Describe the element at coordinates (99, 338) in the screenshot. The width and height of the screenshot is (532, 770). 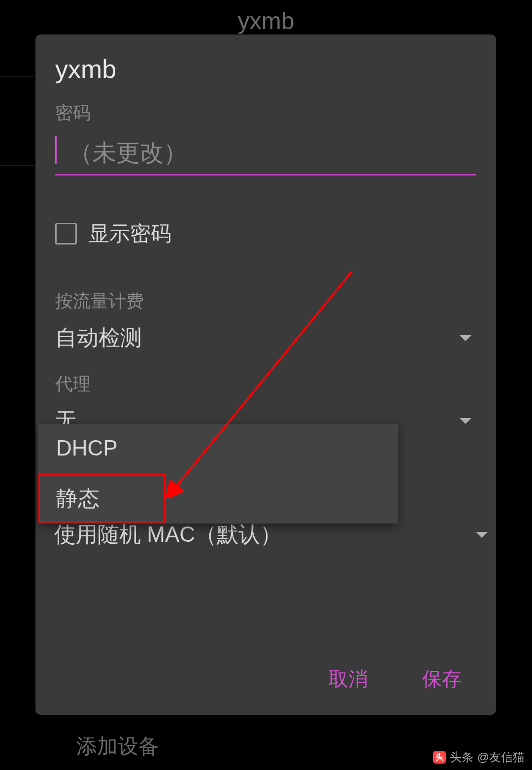
I see `metered-value: 自动检测` at that location.